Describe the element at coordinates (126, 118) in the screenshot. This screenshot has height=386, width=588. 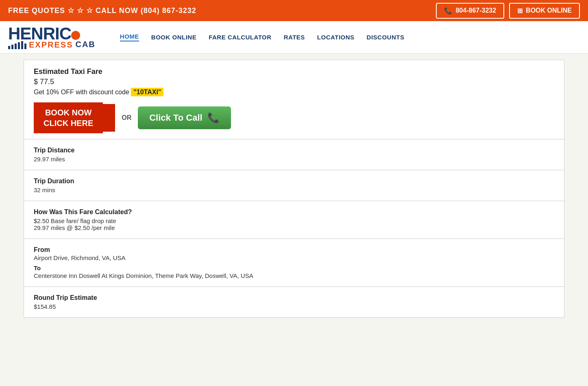
I see `or-text: OR` at that location.